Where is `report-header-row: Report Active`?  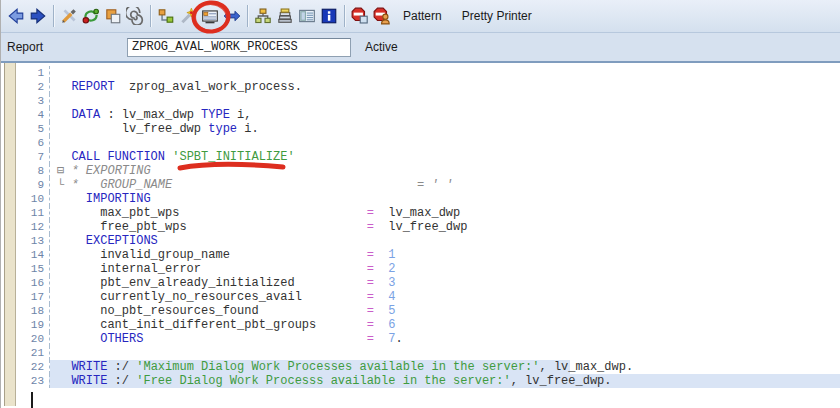 report-header-row: Report Active is located at coordinates (420, 48).